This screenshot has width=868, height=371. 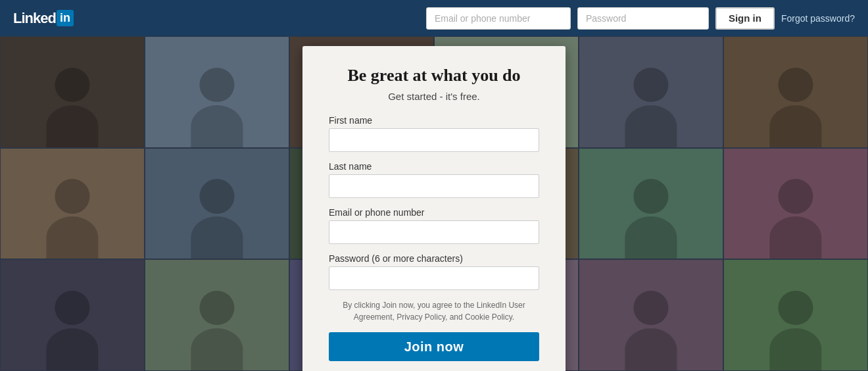 I want to click on logo: Linkedin, so click(x=43, y=18).